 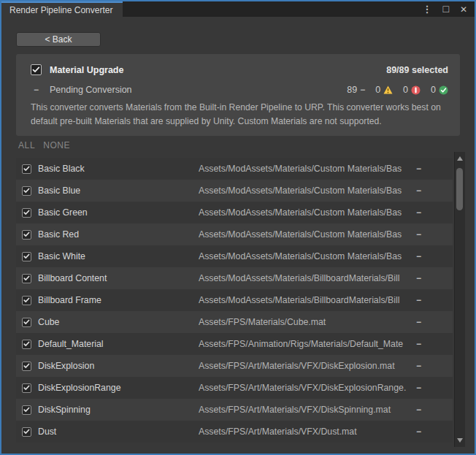 What do you see at coordinates (234, 300) in the screenshot?
I see `material-row: Billboard Frame Assets/ModAssets/Materia…` at bounding box center [234, 300].